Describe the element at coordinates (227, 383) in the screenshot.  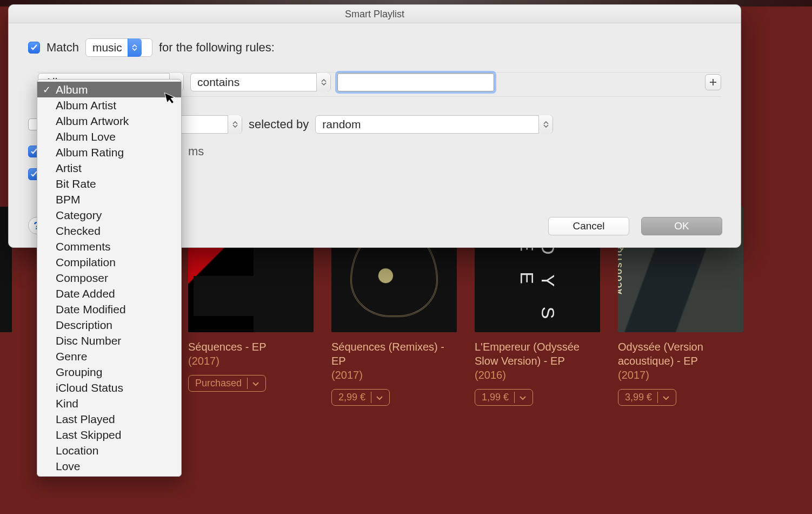
I see `purchased-pill: Purchased` at that location.